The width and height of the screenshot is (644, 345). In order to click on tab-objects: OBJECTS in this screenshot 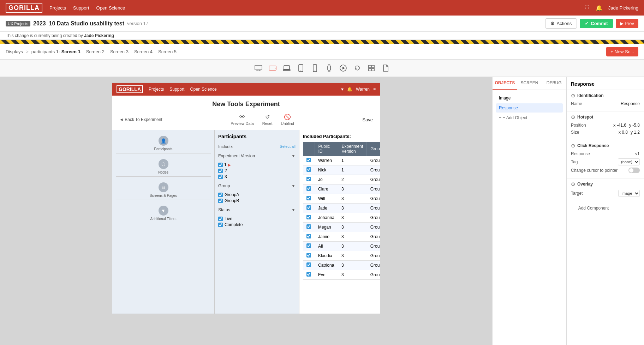, I will do `click(505, 83)`.